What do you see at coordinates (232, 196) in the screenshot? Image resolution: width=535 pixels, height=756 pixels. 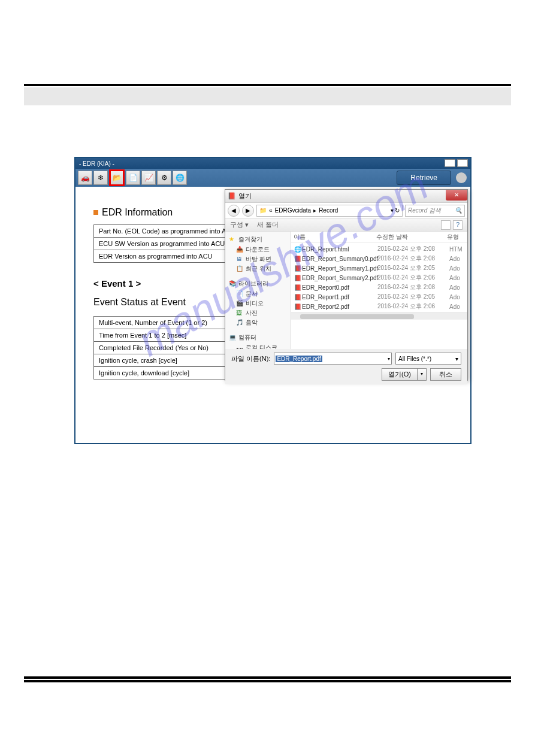 I see `folder-icon: 📕` at bounding box center [232, 196].